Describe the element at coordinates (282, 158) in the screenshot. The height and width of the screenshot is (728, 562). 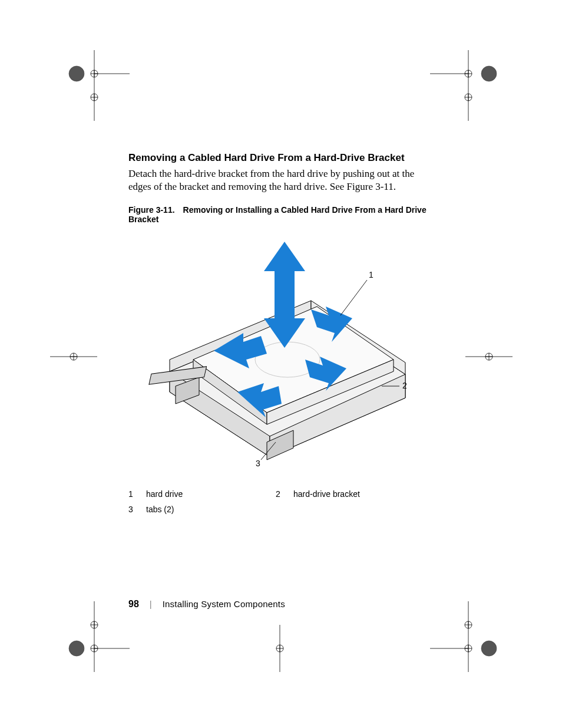
I see `section-heading: Removing a Cabled Hard Drive From a Hard…` at that location.